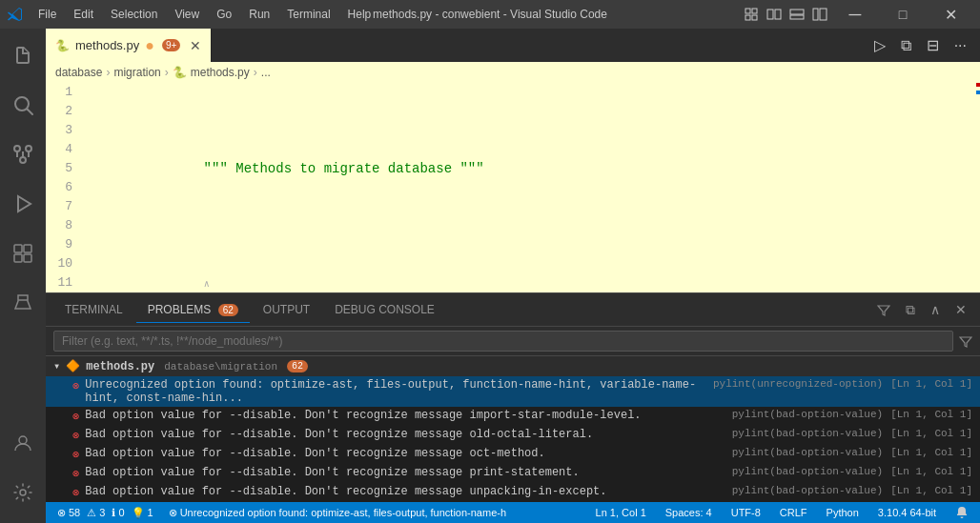 The image size is (980, 523). What do you see at coordinates (513, 435) in the screenshot?
I see `problem-row-3: ⊗ Bad option value for --disable. Don't …` at bounding box center [513, 435].